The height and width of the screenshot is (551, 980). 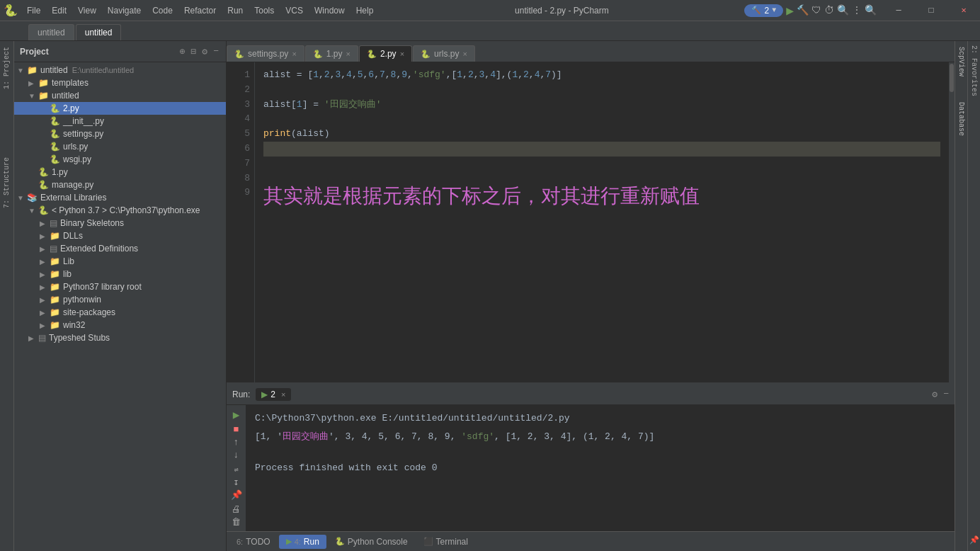 I want to click on tree-item-wsgi: 🐍 wsgi.py, so click(x=120, y=159).